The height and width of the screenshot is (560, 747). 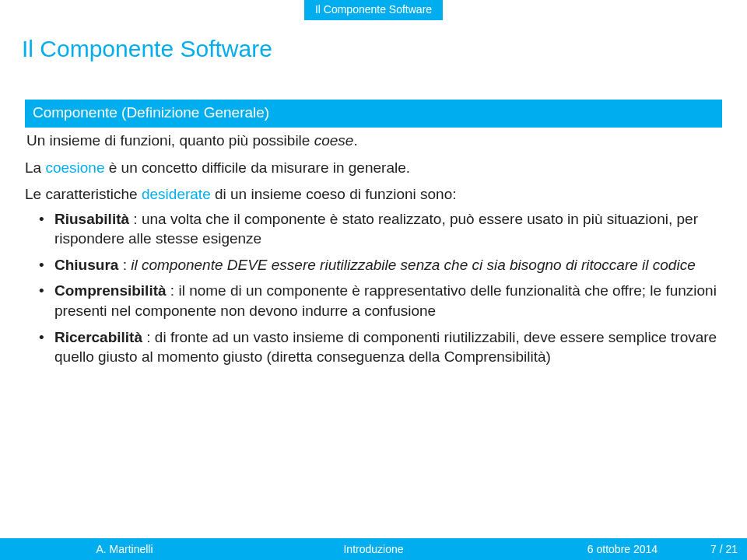 What do you see at coordinates (98, 338) in the screenshot?
I see `bullet-term: Ricercabilità` at bounding box center [98, 338].